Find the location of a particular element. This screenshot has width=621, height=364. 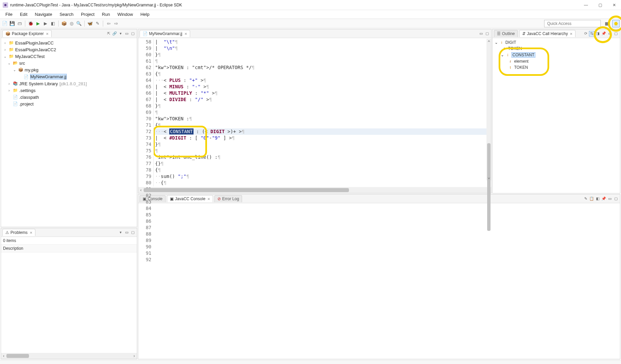

maximize-button: ▢ is located at coordinates (600, 5).